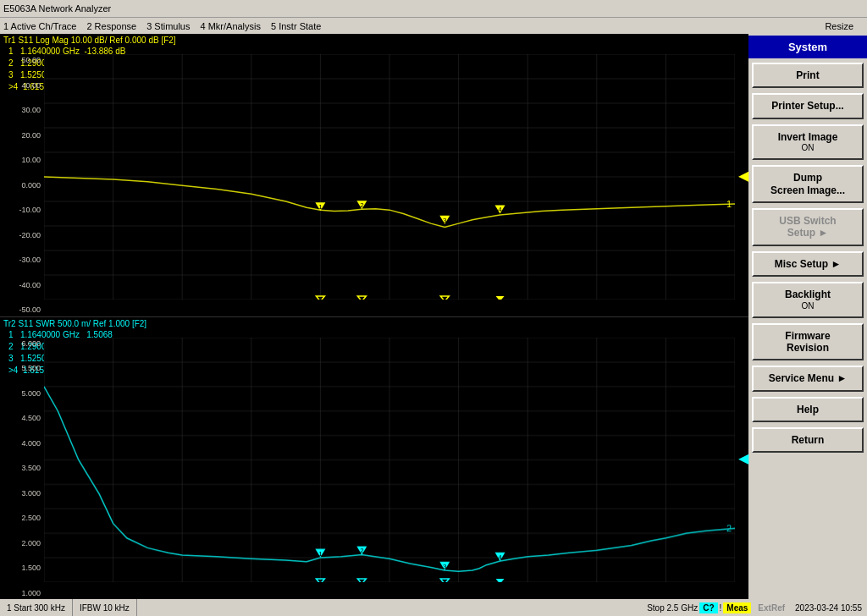 The image size is (867, 616). What do you see at coordinates (40, 26) in the screenshot?
I see `menu-active-ch: 1 Active Ch/Trace` at bounding box center [40, 26].